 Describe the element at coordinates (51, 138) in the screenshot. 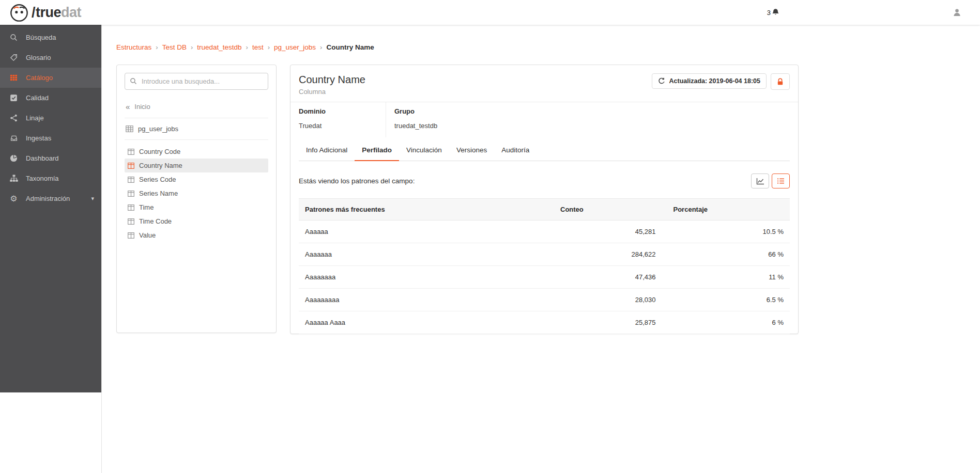

I see `sidebar-item-ingestas: Ingestas` at that location.